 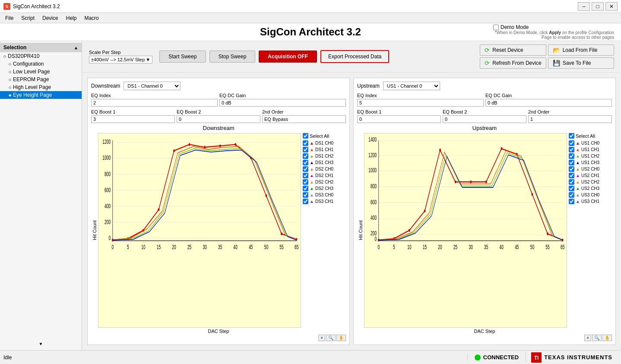 I want to click on filled-diamond-icon: ◆, so click(x=10, y=95).